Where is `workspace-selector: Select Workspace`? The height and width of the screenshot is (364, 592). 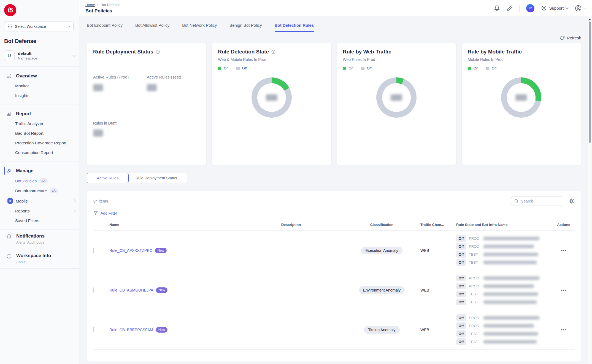 workspace-selector: Select Workspace is located at coordinates (39, 26).